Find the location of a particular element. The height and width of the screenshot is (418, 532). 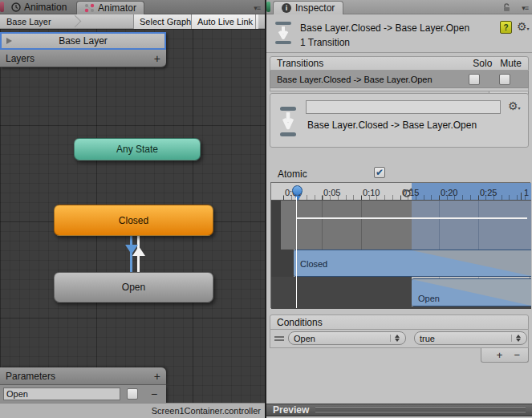

ruler-tick-label: 0:10 is located at coordinates (371, 193).